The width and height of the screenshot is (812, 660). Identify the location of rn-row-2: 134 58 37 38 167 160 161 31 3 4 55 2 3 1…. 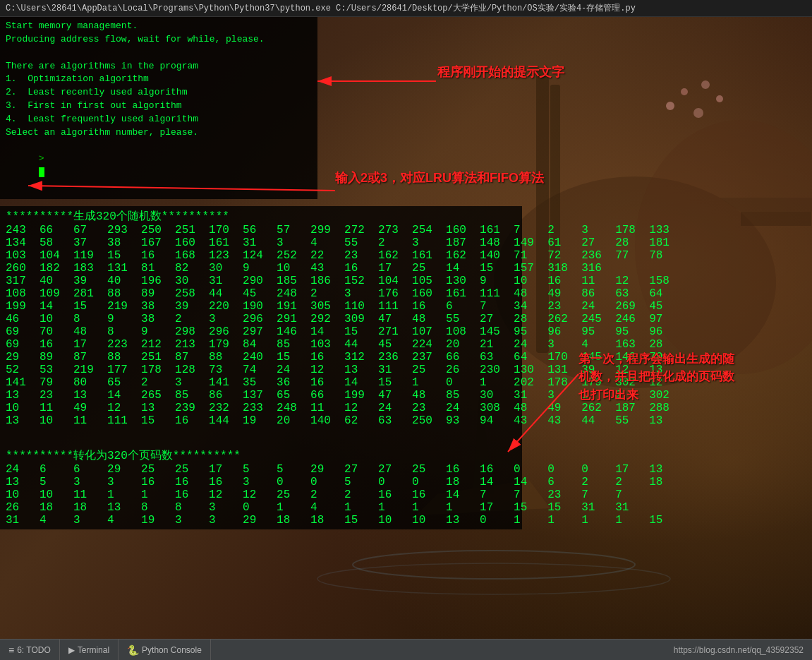
(261, 243).